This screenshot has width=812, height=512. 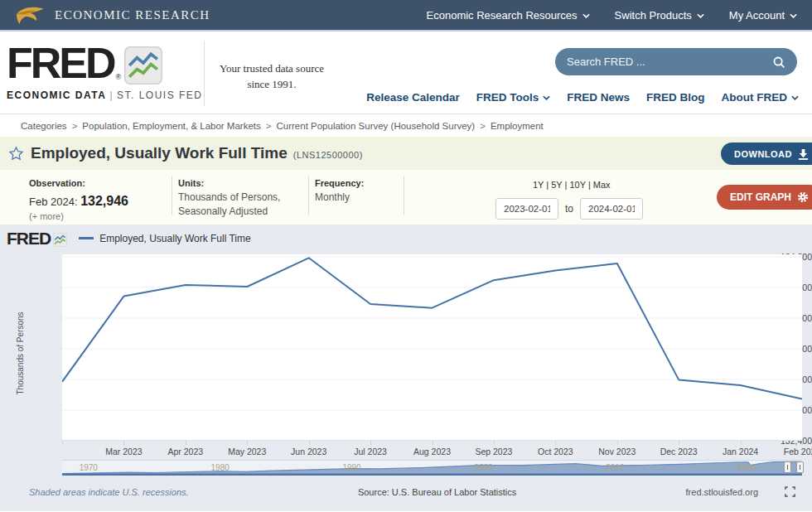 I want to click on frequency-block: Frequency: Monthly, so click(x=340, y=191).